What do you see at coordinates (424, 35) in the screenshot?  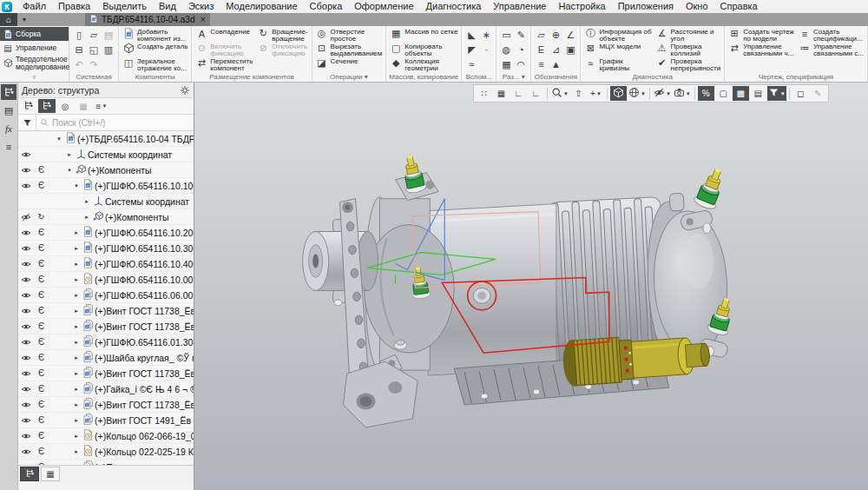 I see `ribbon-button-array-grid: ▦Массив по сетке` at bounding box center [424, 35].